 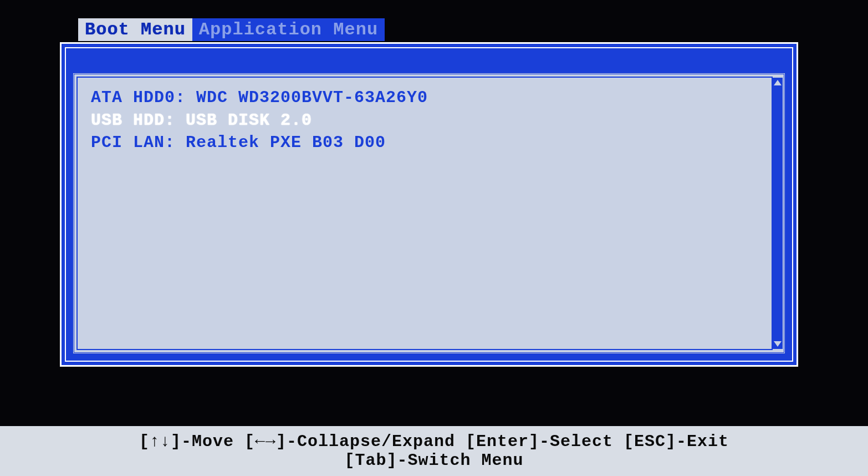 What do you see at coordinates (429, 121) in the screenshot?
I see `boot-item-usb-hdd: USB HDD: USB DISK 2.0` at bounding box center [429, 121].